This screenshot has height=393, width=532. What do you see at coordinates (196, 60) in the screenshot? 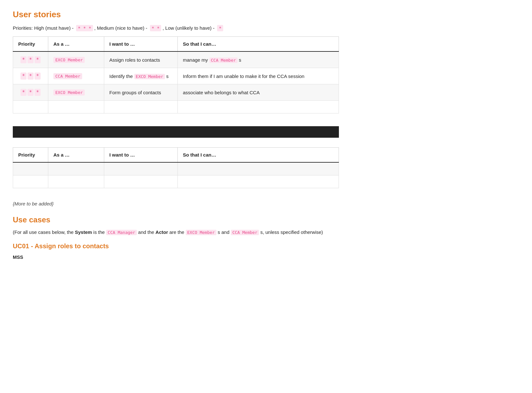
I see `sothat-prefix: manage my` at bounding box center [196, 60].